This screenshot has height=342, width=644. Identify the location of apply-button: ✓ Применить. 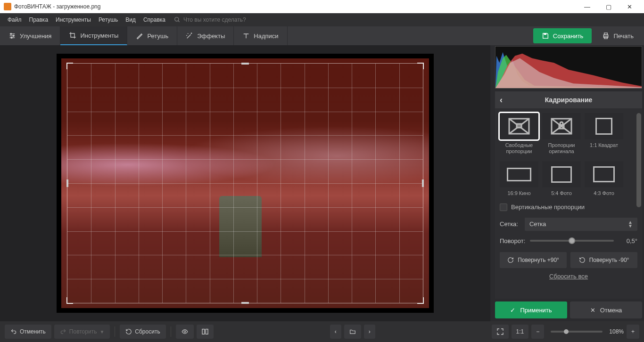
(531, 310).